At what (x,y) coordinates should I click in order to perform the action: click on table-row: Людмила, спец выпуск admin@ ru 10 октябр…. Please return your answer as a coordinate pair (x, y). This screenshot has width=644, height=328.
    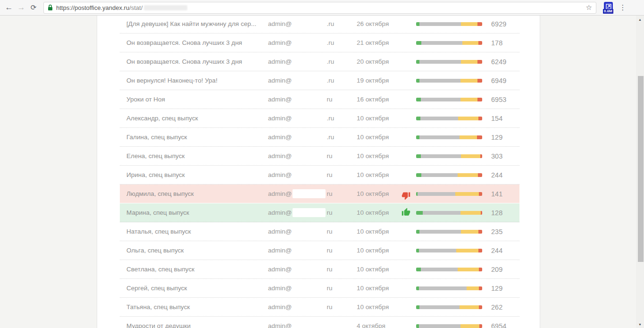
    Looking at the image, I should click on (320, 194).